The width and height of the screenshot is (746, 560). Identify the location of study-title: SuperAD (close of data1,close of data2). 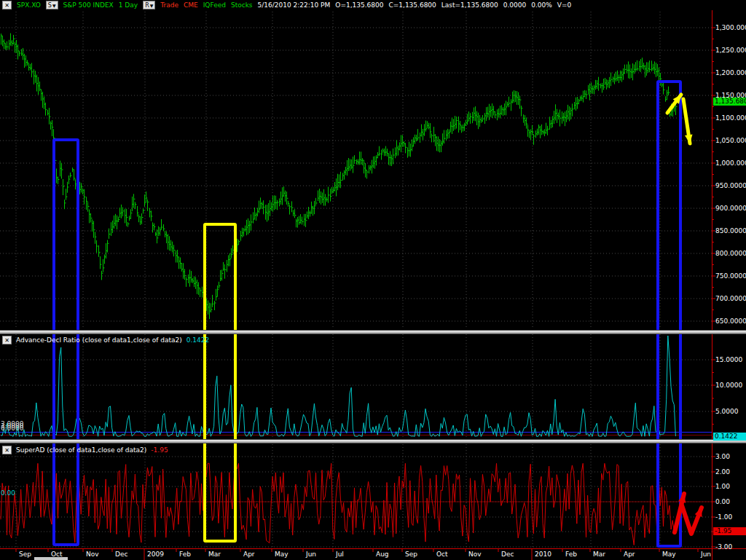
(82, 450).